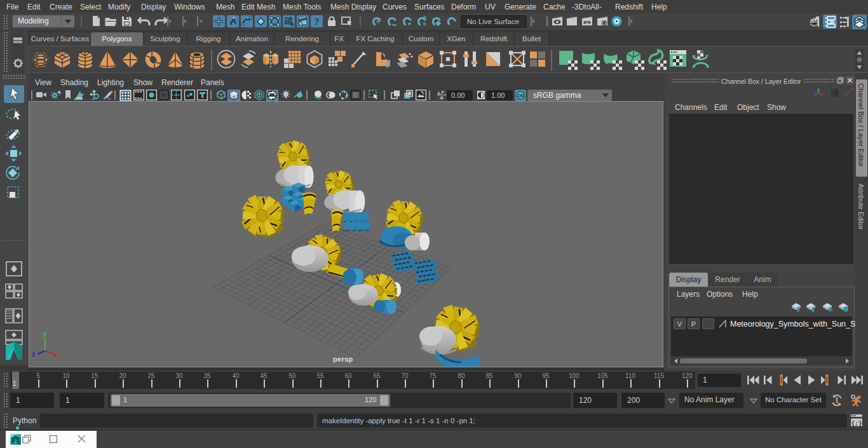  What do you see at coordinates (44, 334) in the screenshot?
I see `svg-text: y` at bounding box center [44, 334].